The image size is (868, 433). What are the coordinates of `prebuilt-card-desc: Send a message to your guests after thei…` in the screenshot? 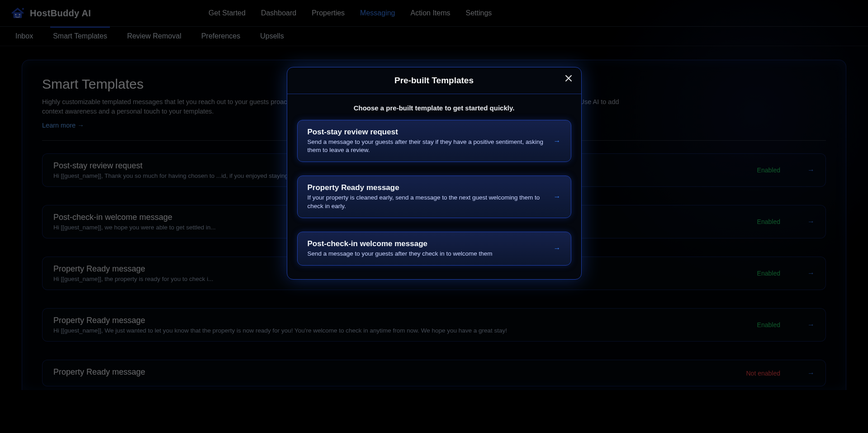 It's located at (427, 146).